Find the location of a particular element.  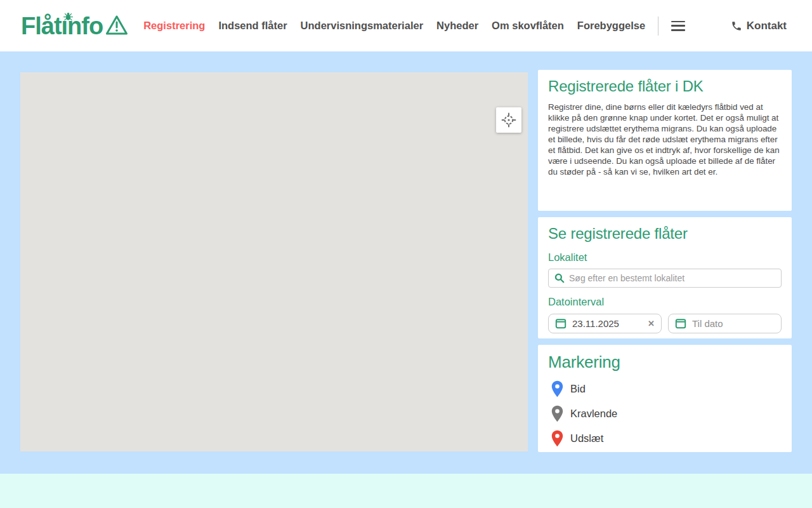

locality-search-box is located at coordinates (665, 278).